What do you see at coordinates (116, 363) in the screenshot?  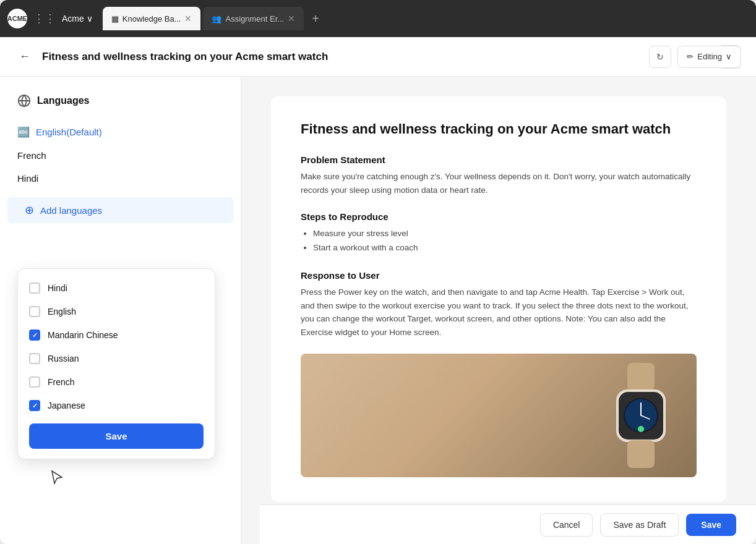 I see `language-dropdown: Hindi English Mandarin Chinese Russian F…` at bounding box center [116, 363].